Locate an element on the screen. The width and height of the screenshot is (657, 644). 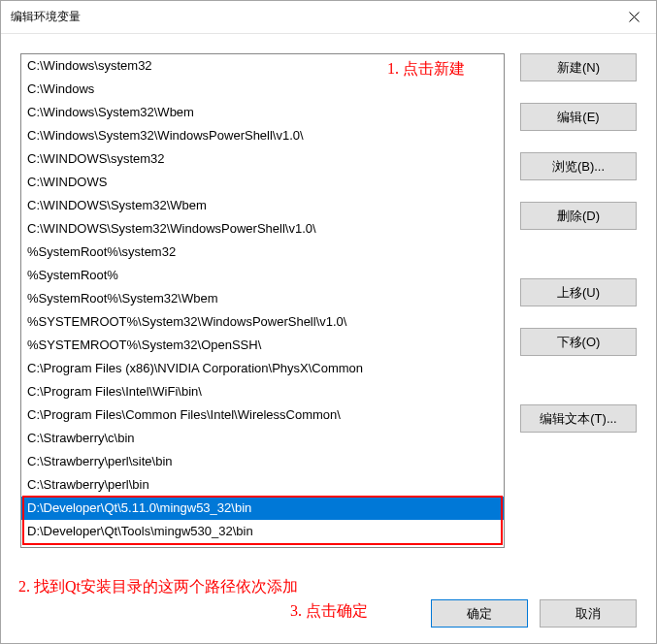
list-item: C:\WINDOWS\System32\WindowsPowerShell\v1… is located at coordinates (262, 229).